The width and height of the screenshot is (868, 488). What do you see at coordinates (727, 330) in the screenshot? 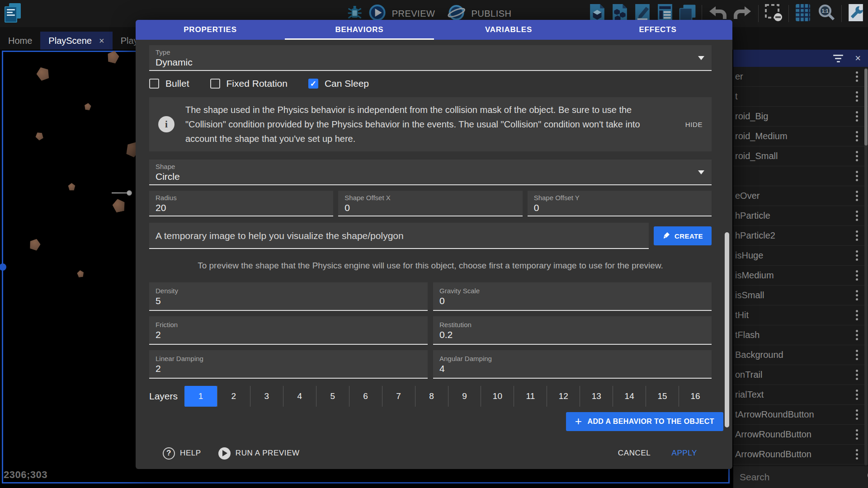
I see `dialog-scrollbar-thumb` at bounding box center [727, 330].